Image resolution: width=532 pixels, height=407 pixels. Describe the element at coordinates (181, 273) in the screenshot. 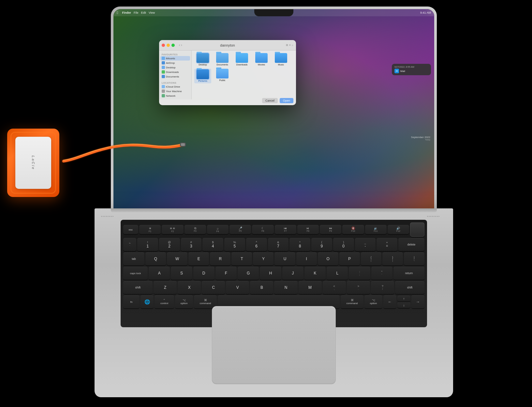

I see `key-s: S` at that location.